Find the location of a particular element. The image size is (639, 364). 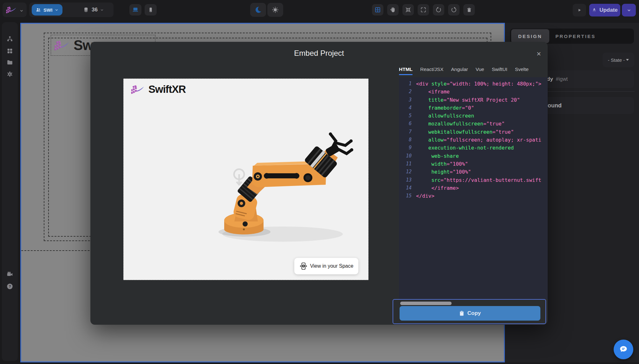

workspace-label: SWI is located at coordinates (48, 10).